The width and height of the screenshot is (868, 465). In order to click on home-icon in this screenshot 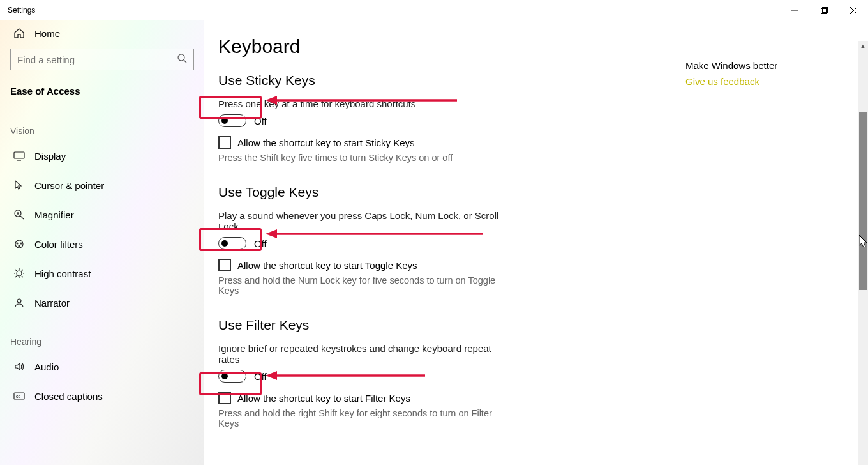, I will do `click(19, 33)`.